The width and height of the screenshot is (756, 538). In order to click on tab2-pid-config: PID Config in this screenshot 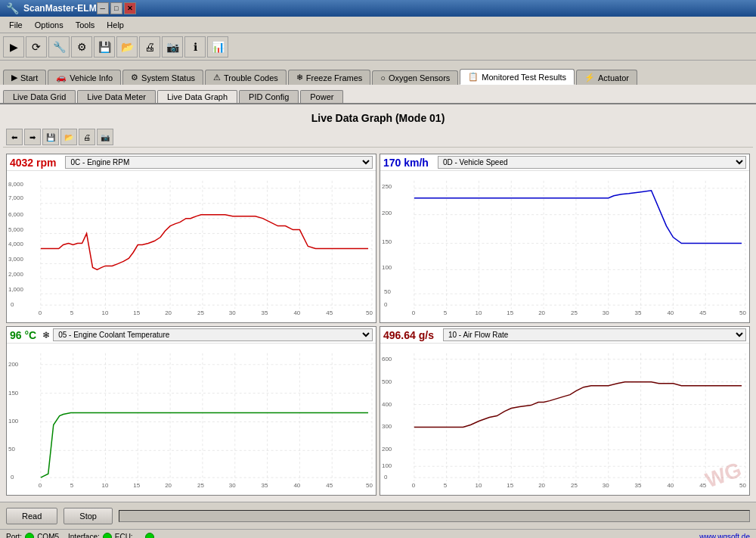, I will do `click(269, 97)`.